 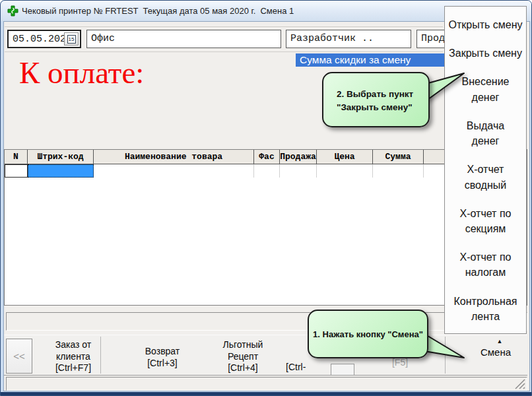 What do you see at coordinates (243, 356) in the screenshot?
I see `subsidized-recipe-button: Льготный Рецепт [Ctrl+4]` at bounding box center [243, 356].